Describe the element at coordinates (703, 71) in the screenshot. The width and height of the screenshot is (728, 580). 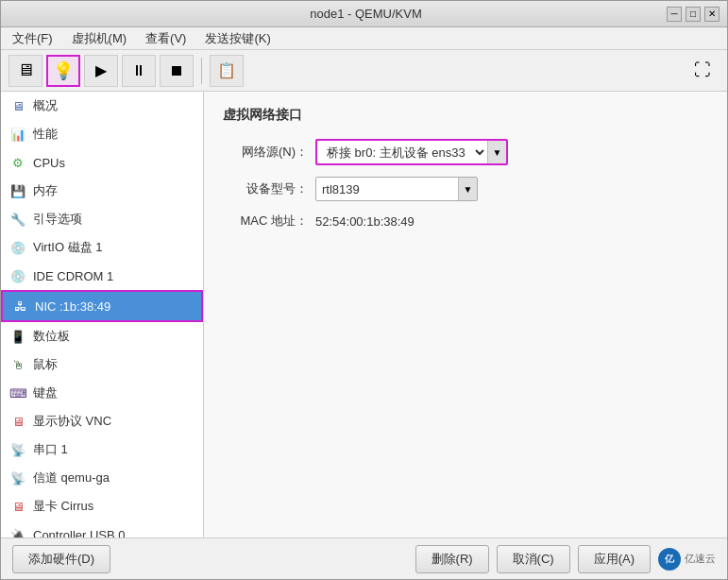
I see `screen-button: ⛶` at that location.